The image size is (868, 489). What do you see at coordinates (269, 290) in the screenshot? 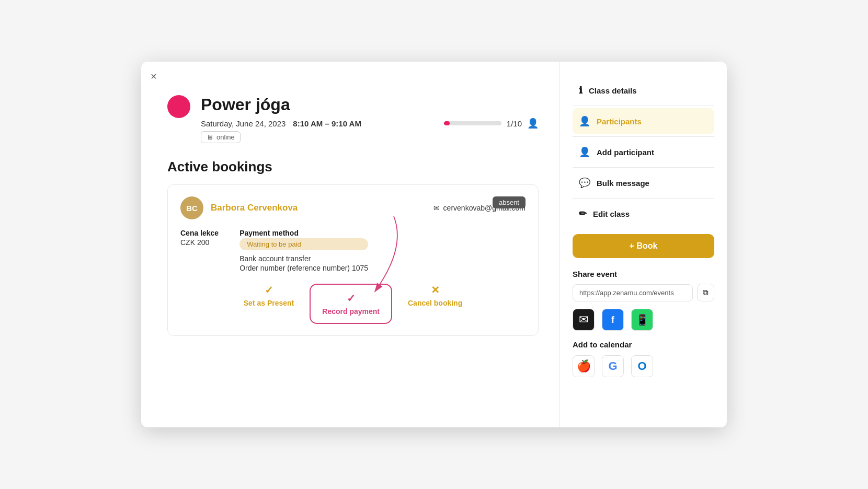
I see `check-icon: ✓` at bounding box center [269, 290].